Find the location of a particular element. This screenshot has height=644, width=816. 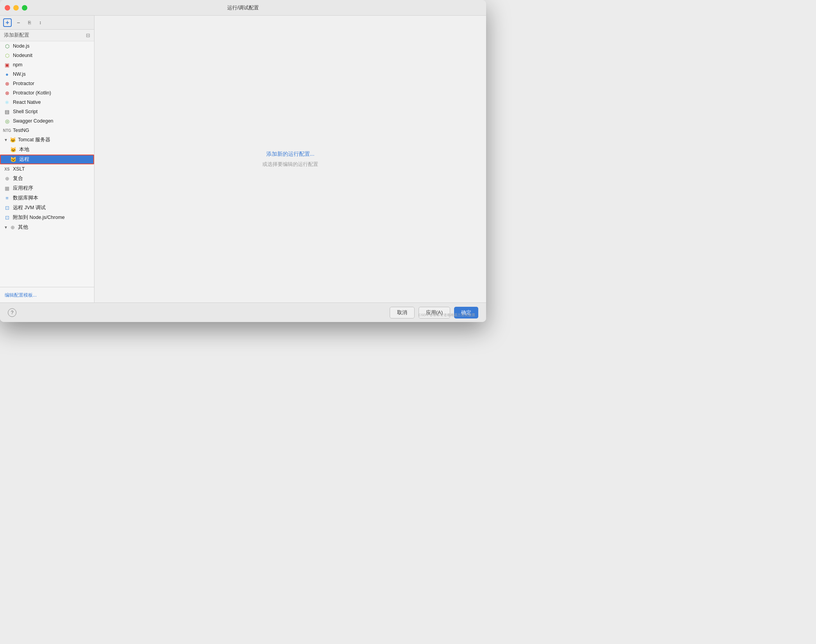

list-item-app: ▦ 应用程序 is located at coordinates (47, 188).